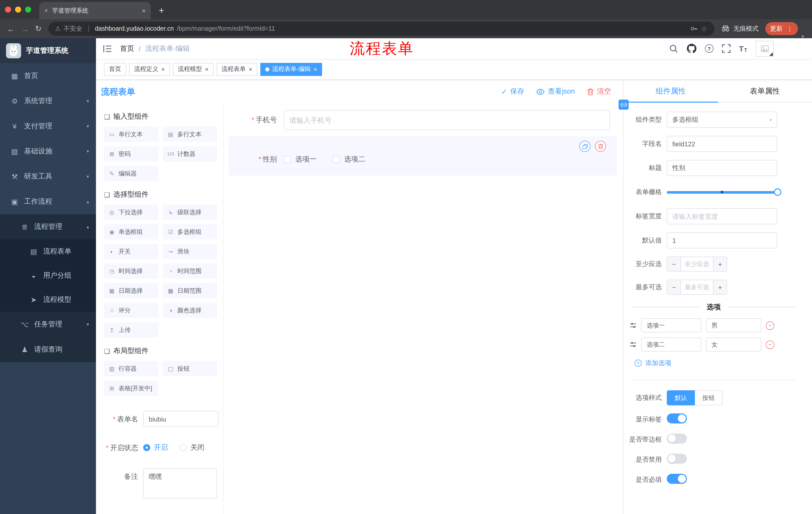  Describe the element at coordinates (423, 120) in the screenshot. I see `field-phone: *手机号` at that location.